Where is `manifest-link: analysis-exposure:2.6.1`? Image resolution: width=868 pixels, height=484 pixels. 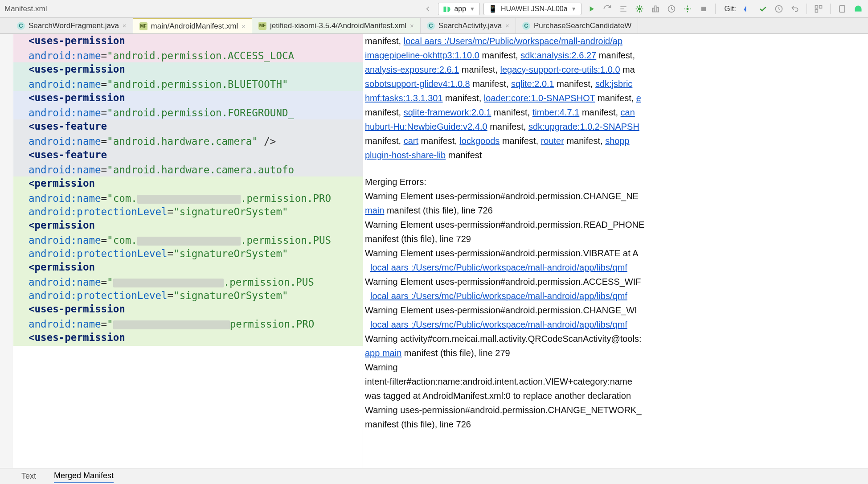
manifest-link: analysis-exposure:2.6.1 is located at coordinates (412, 70).